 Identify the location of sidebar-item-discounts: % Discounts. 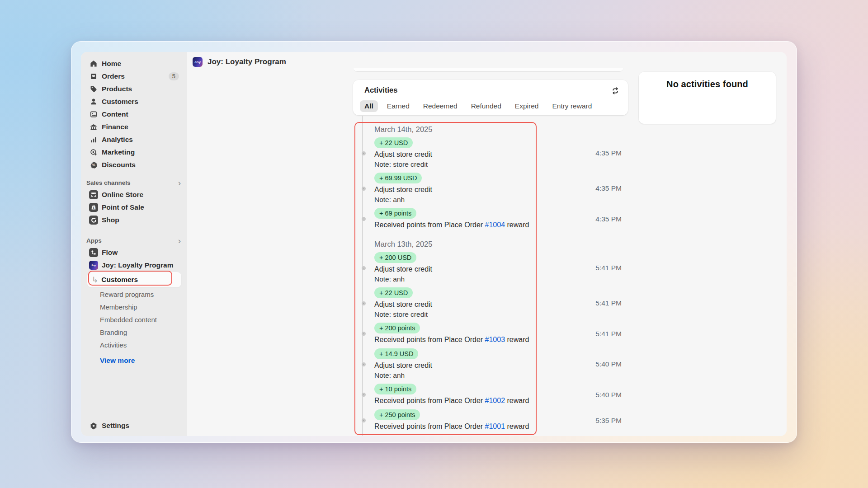
(134, 165).